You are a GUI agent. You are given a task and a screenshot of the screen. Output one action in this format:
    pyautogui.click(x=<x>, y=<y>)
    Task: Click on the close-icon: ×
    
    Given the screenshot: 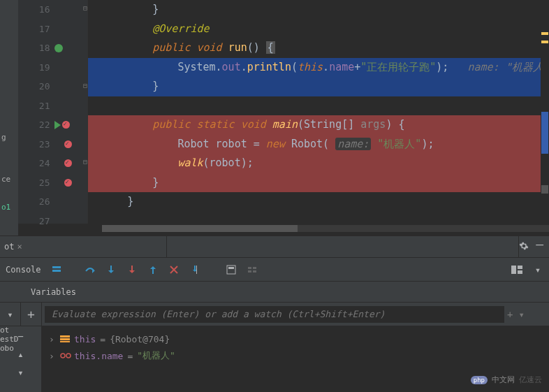 What is the action you would take?
    pyautogui.click(x=20, y=247)
    